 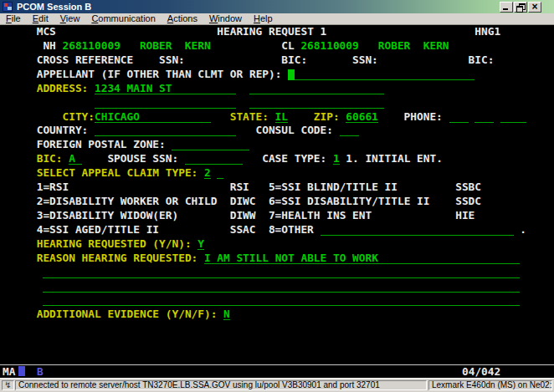 What do you see at coordinates (291, 231) in the screenshot?
I see `option-8: 8=OTHER` at bounding box center [291, 231].